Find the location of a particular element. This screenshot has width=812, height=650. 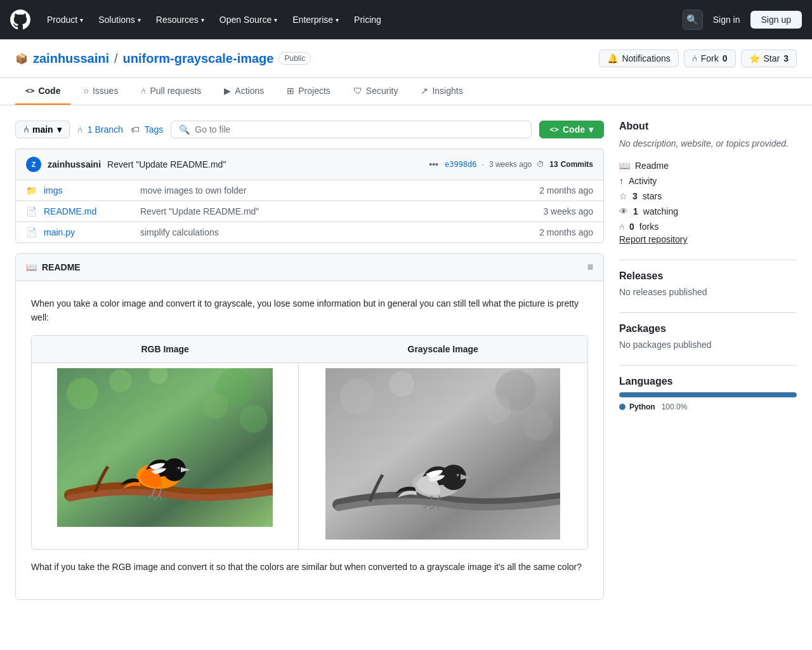

file-search-bar: 🔍 is located at coordinates (351, 129).